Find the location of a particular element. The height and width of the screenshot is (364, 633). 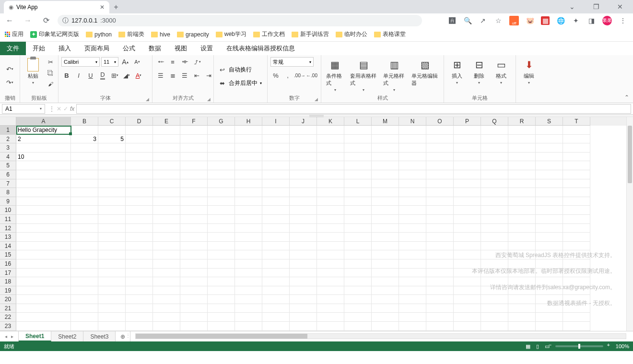

cell-C12 is located at coordinates (112, 228).